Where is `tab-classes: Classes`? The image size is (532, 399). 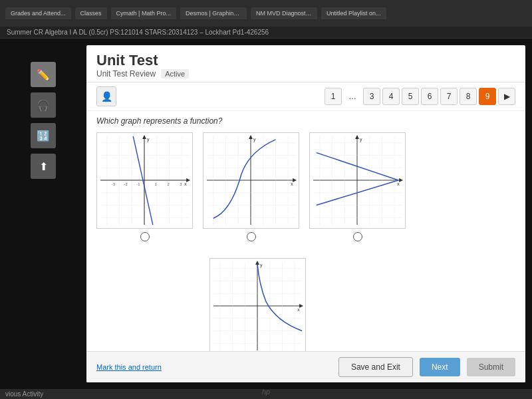
tab-classes: Classes is located at coordinates (91, 13).